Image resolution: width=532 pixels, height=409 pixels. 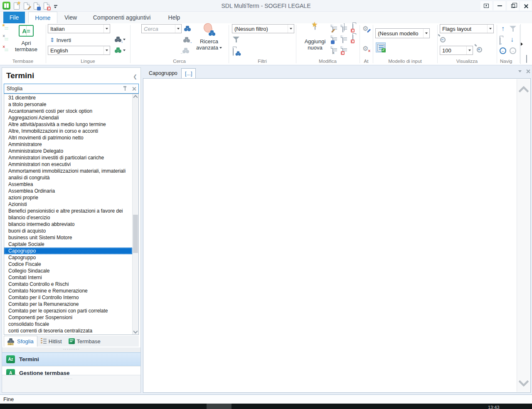 What do you see at coordinates (68, 284) in the screenshot?
I see `list-item: Comitato Controllo e Rischi` at bounding box center [68, 284].